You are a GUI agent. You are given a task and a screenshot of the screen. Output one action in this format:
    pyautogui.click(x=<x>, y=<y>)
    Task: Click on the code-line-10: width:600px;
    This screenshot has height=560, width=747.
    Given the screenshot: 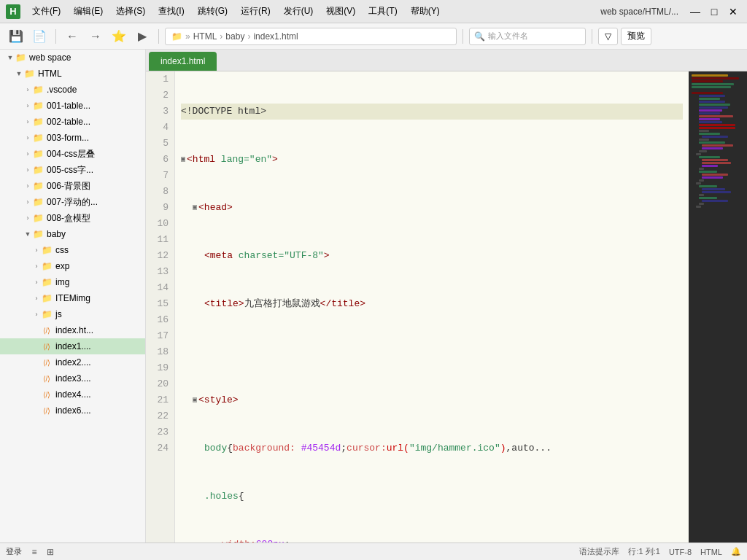 What is the action you would take?
    pyautogui.click(x=432, y=540)
    